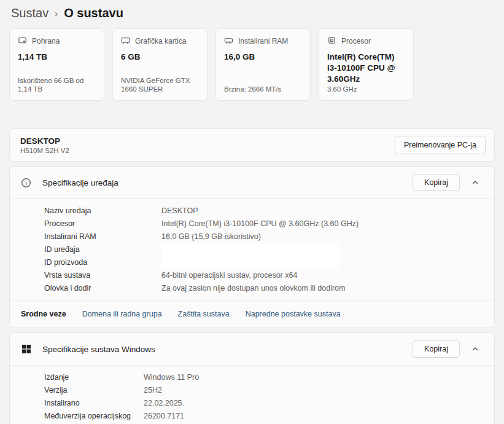 The width and height of the screenshot is (504, 424). Describe the element at coordinates (331, 41) in the screenshot. I see `cpu-icon` at that location.